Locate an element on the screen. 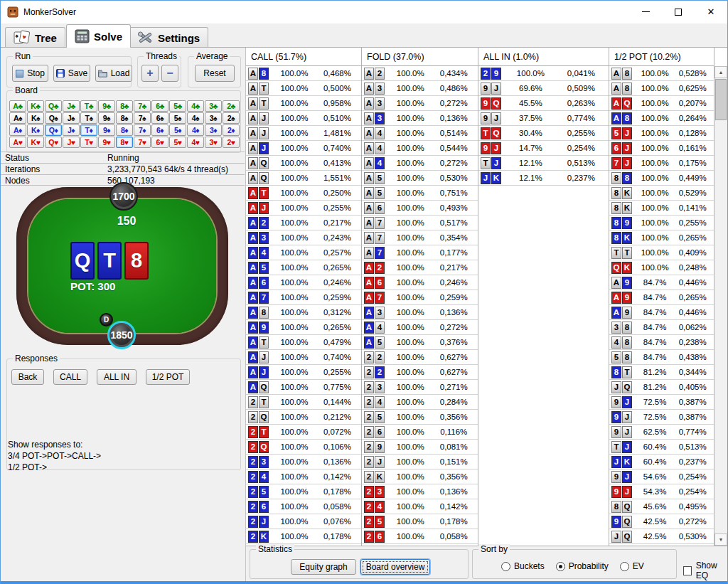  board-card-Jh: J♥ is located at coordinates (71, 142).